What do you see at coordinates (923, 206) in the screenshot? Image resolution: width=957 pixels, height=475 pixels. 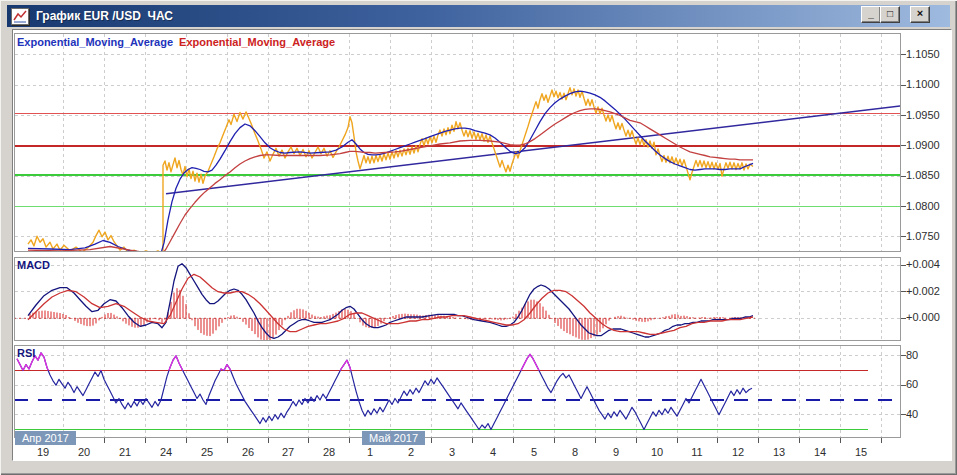 I see `y-tick-label: 1.0800` at bounding box center [923, 206].